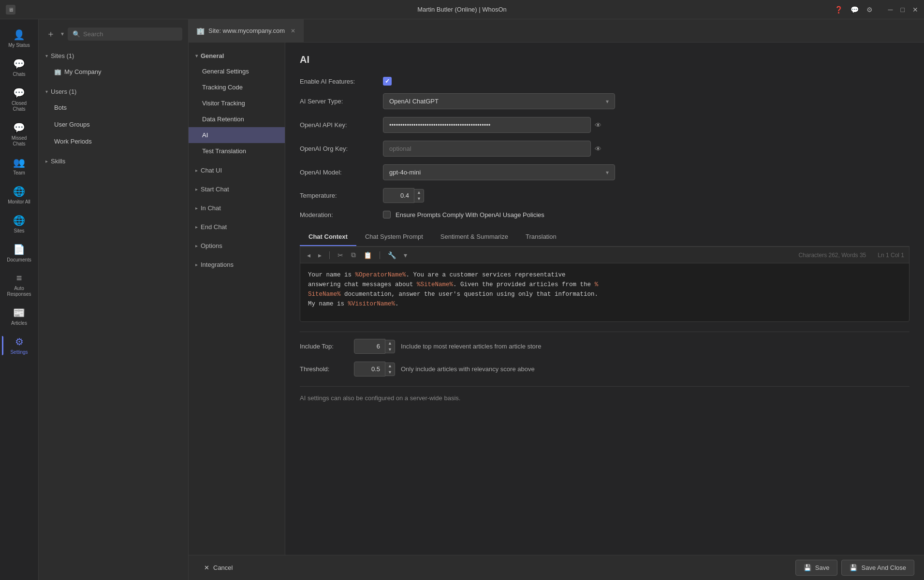  What do you see at coordinates (891, 10) in the screenshot?
I see `minimize-button: ─` at bounding box center [891, 10].